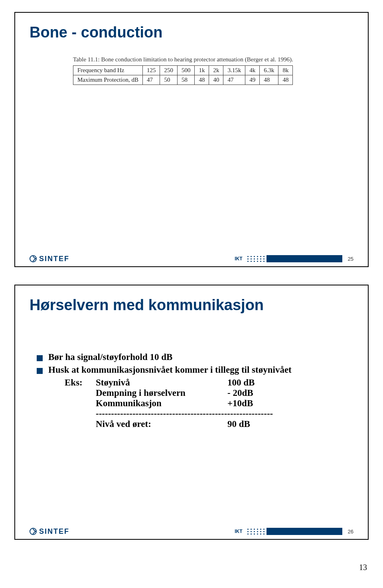  What do you see at coordinates (169, 80) in the screenshot?
I see `cell: 50` at bounding box center [169, 80].